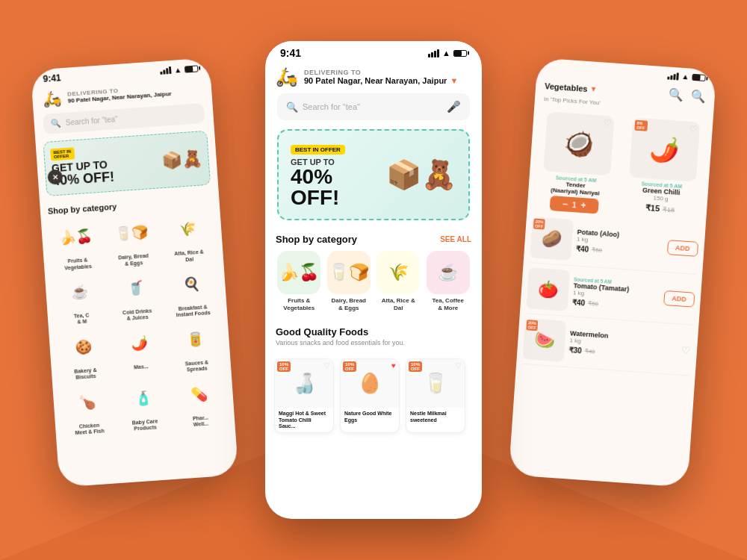 This screenshot has width=747, height=560. I want to click on eggs-emoji: 🥚, so click(370, 384).